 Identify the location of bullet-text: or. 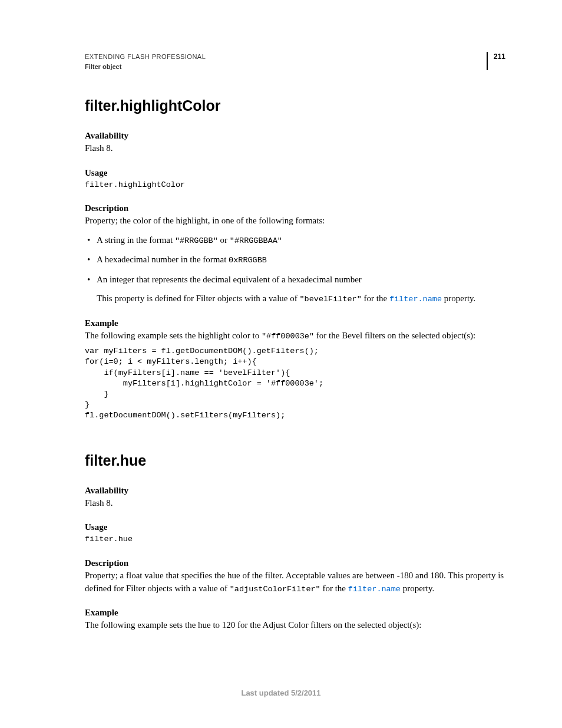
(224, 240).